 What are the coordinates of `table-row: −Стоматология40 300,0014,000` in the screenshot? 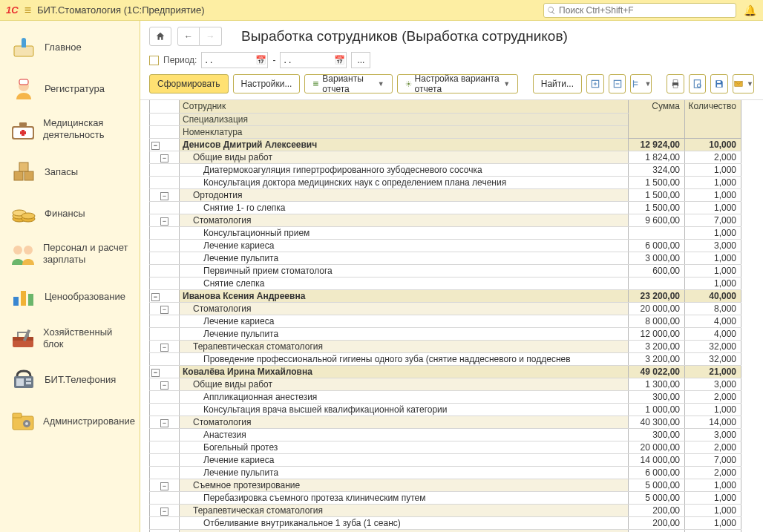 It's located at (445, 421).